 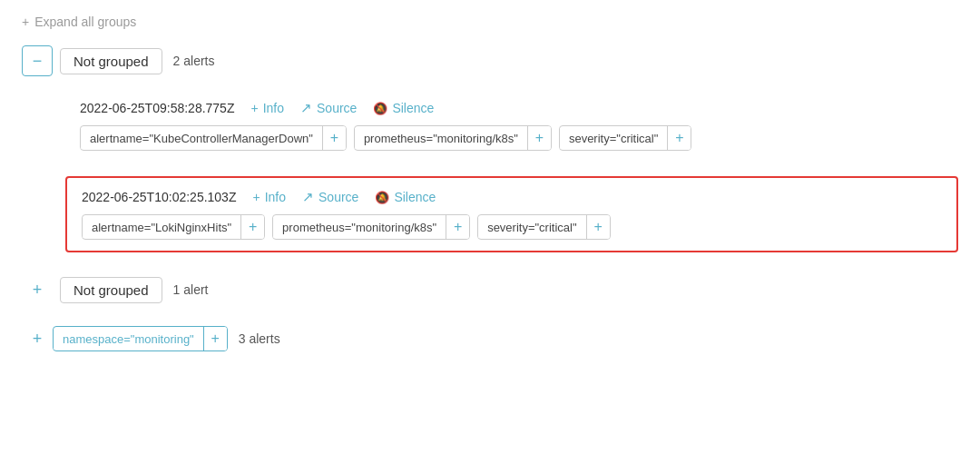 What do you see at coordinates (194, 61) in the screenshot?
I see `group-count-1: 2 alerts` at bounding box center [194, 61].